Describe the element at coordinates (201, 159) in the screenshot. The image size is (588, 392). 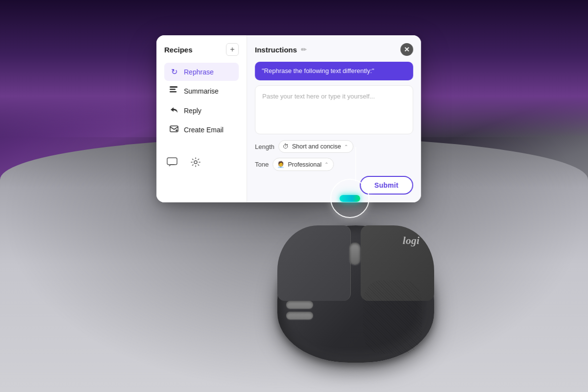
I see `recipes-footer` at that location.